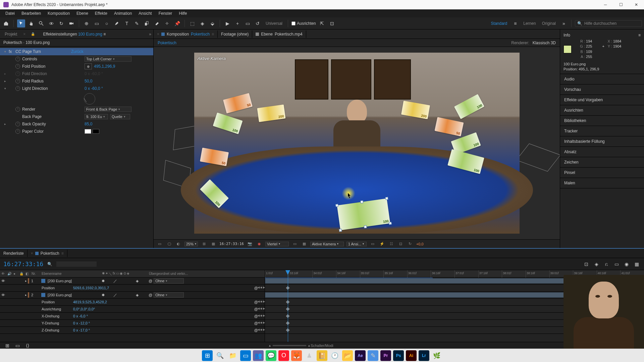  I want to click on prop-value: 0 x -12,0 °, so click(107, 323).